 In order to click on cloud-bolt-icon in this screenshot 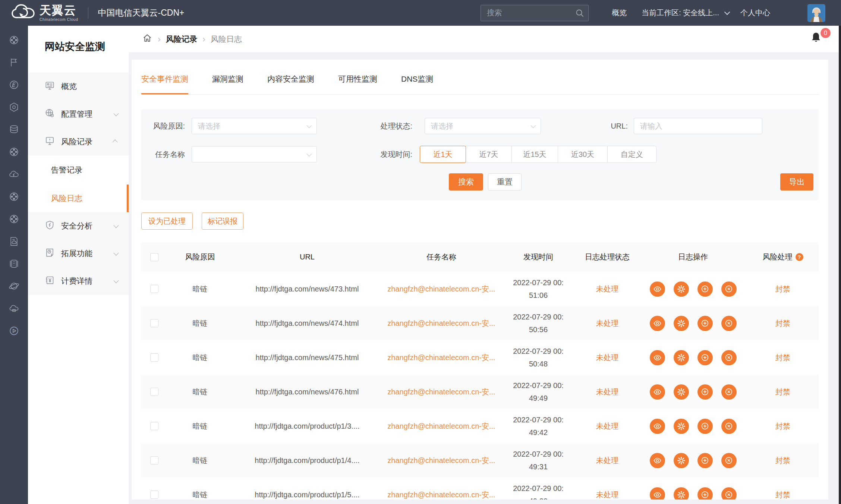, I will do `click(14, 174)`.